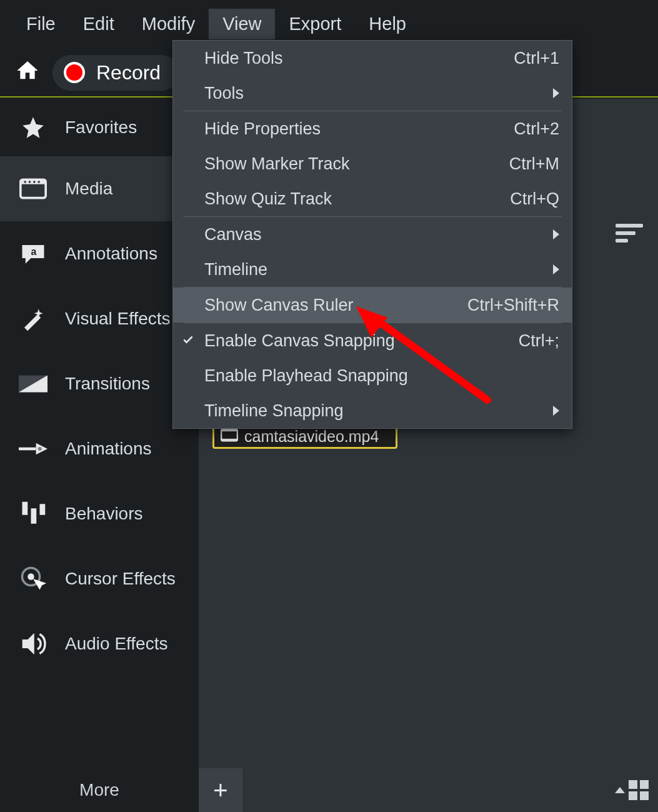 This screenshot has height=812, width=658. I want to click on menu-edit: Edit, so click(99, 24).